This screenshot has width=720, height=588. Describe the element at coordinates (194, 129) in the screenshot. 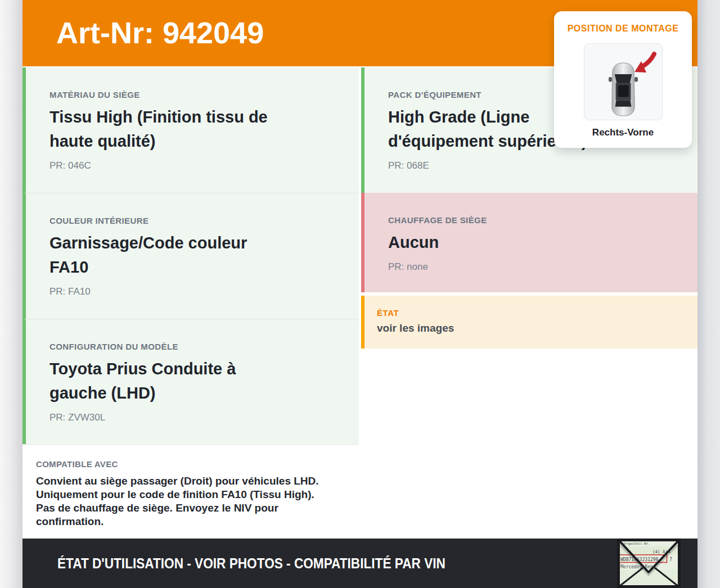

I see `seat-material-value: Tissu High (Finition tissu de haute qual…` at that location.